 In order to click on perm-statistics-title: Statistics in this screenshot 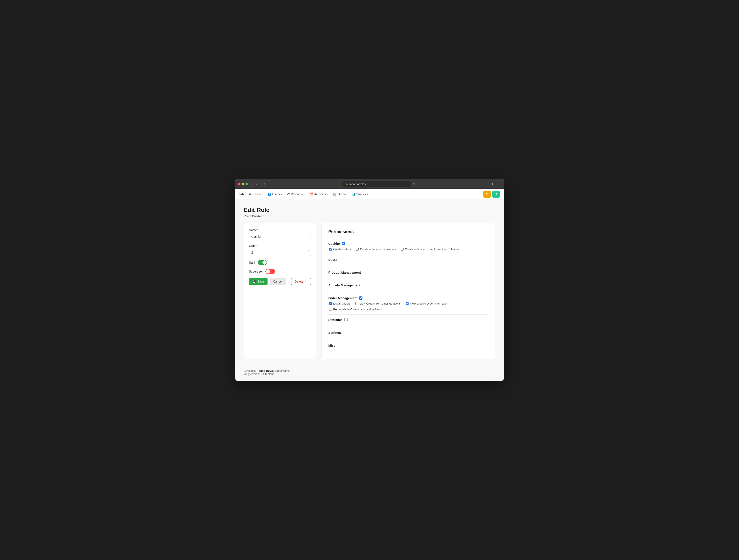, I will do `click(335, 320)`.